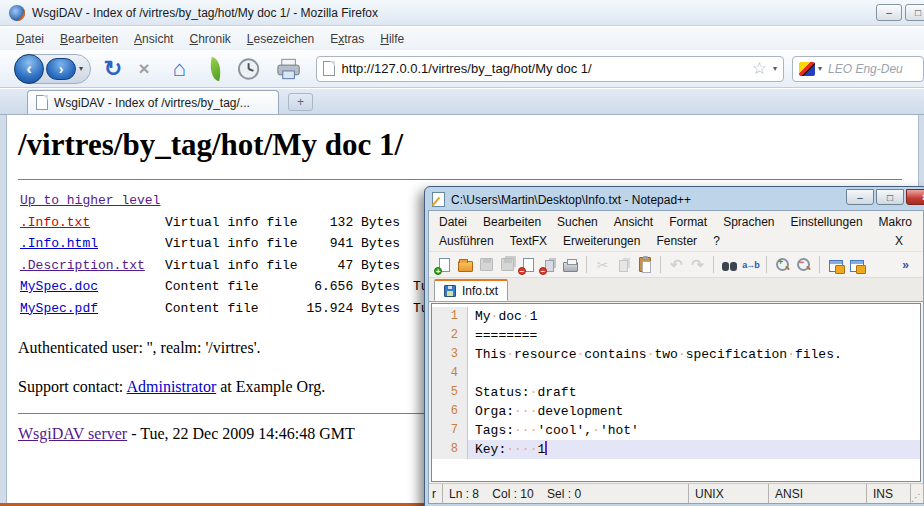 The image size is (924, 506). What do you see at coordinates (81, 68) in the screenshot?
I see `history-dropdown-icon: ▾` at bounding box center [81, 68].